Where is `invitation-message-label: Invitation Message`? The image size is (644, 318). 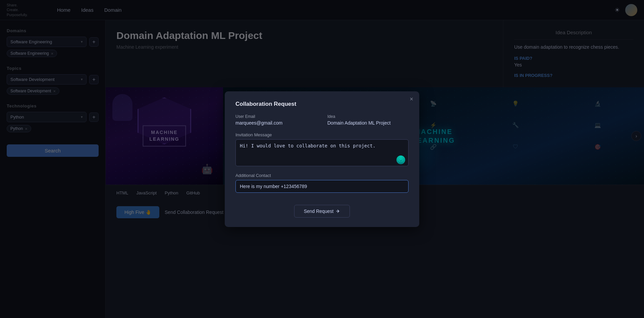
invitation-message-label: Invitation Message is located at coordinates (322, 135).